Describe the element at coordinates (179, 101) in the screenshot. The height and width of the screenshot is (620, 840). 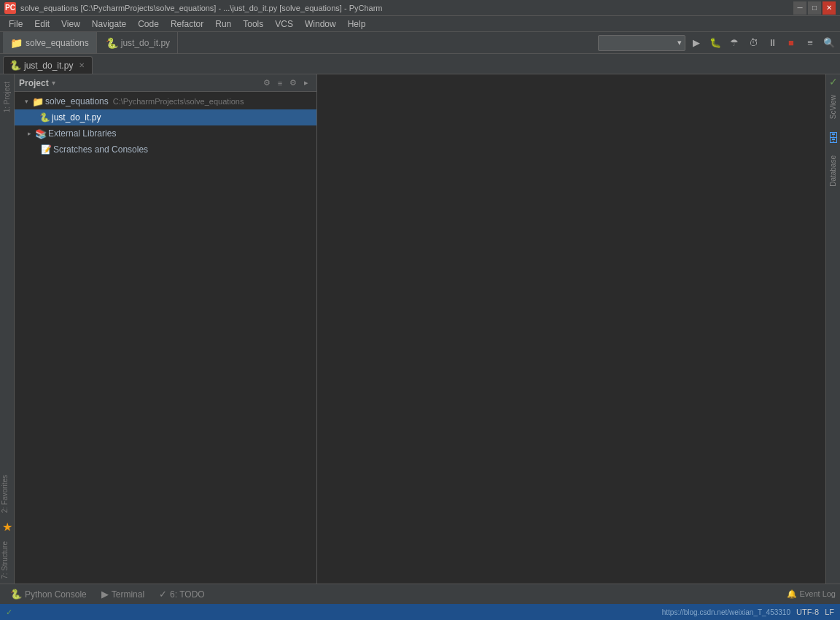
I see `root-folder-path: C:\PycharmProjects\solve_equations` at that location.